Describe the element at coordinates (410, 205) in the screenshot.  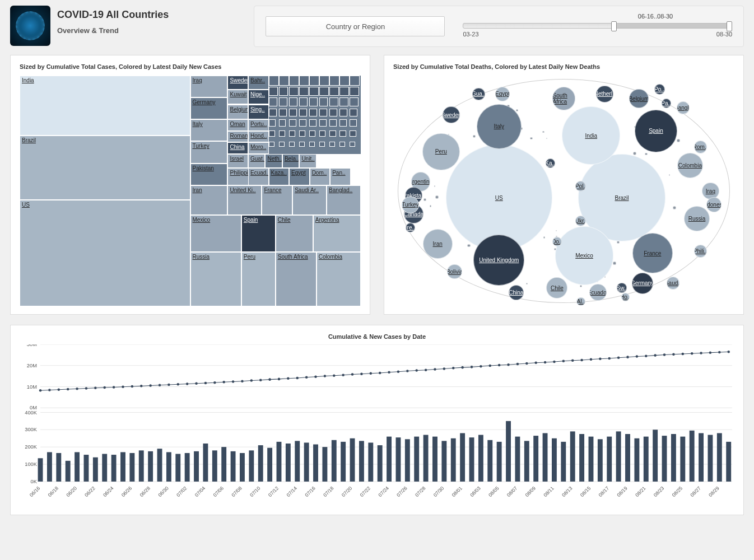
I see `bubble-cell: Turkey` at that location.